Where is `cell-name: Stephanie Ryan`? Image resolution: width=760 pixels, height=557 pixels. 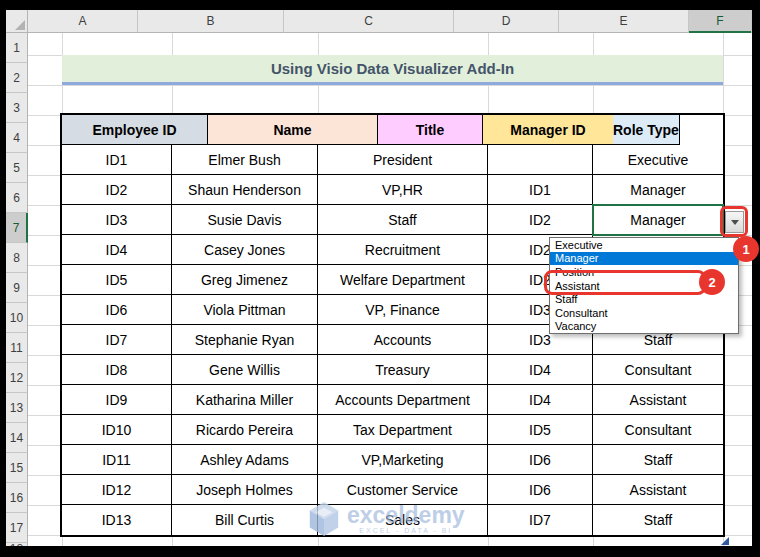
cell-name: Stephanie Ryan is located at coordinates (245, 340).